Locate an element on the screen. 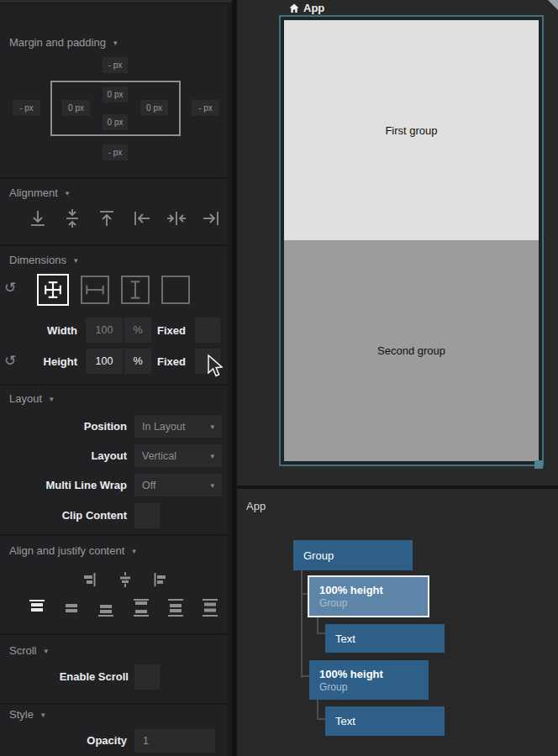 The image size is (558, 756). margin-left-field: - px is located at coordinates (27, 108).